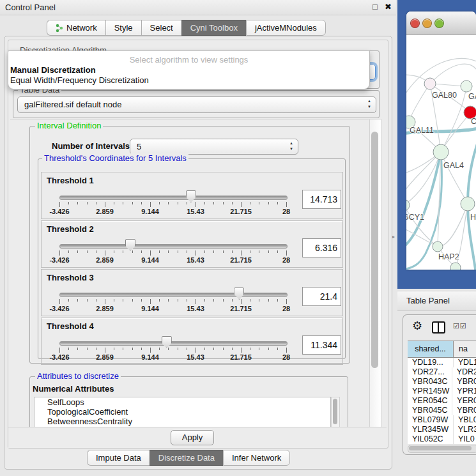  Describe the element at coordinates (118, 457) in the screenshot. I see `tab-impute-data: Impute Data` at that location.